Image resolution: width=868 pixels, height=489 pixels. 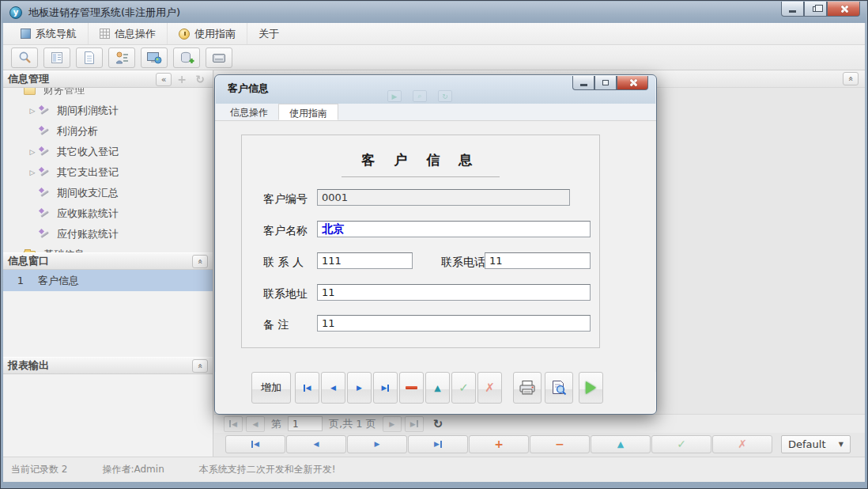 I want to click on menu-user-guide: 使用指南, so click(x=207, y=33).